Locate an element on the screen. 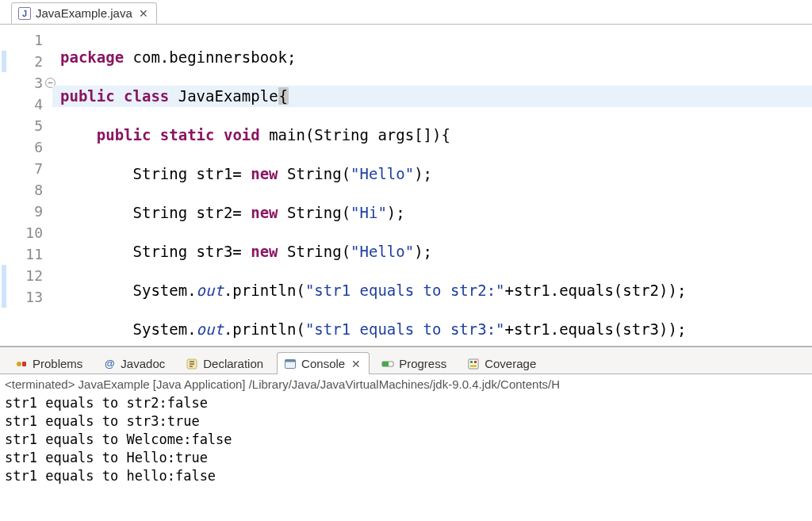 The width and height of the screenshot is (812, 521). tab-label: Coverage is located at coordinates (511, 363).